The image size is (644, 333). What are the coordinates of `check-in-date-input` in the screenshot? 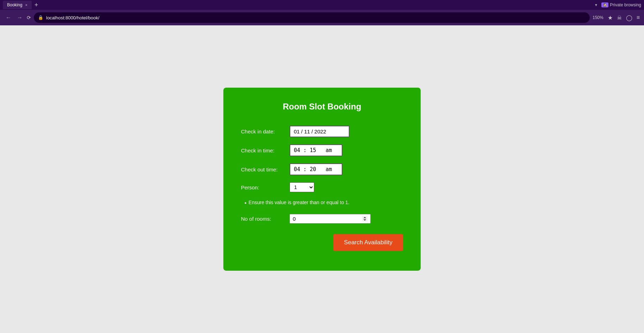 It's located at (320, 132).